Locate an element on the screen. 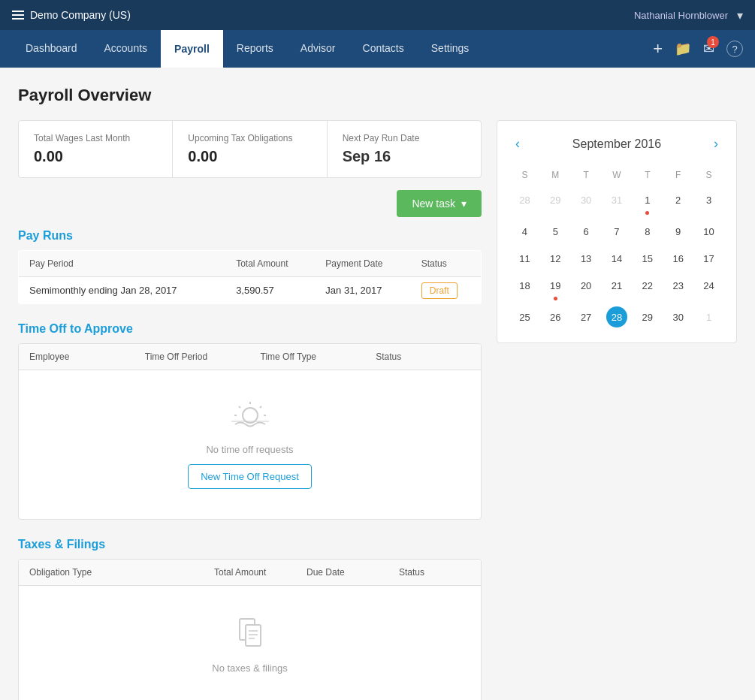  calendar-prev-button: ‹ is located at coordinates (518, 144).